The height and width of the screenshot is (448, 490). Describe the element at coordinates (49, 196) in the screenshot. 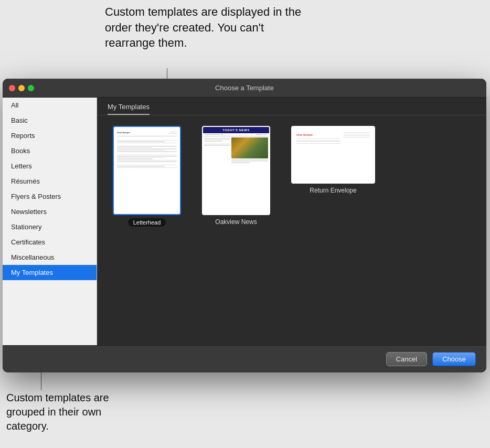

I see `sidebar-item-flyers: Flyers & Posters` at that location.